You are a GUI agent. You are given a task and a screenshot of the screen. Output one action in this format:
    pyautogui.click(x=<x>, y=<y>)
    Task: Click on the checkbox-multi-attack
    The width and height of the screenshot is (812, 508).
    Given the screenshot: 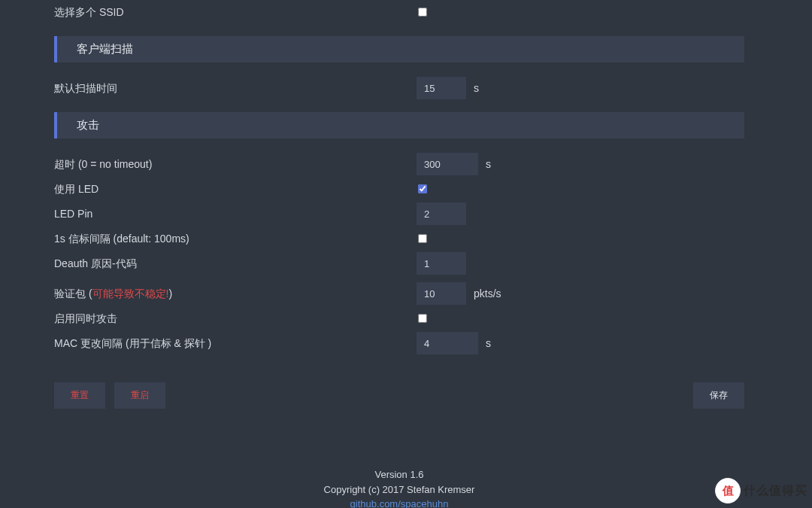 What is the action you would take?
    pyautogui.click(x=423, y=318)
    